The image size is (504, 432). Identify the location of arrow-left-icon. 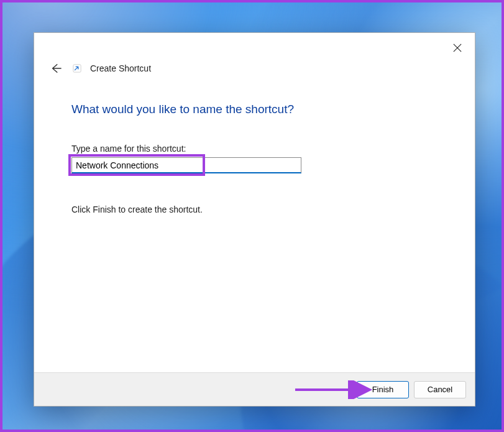
(56, 68).